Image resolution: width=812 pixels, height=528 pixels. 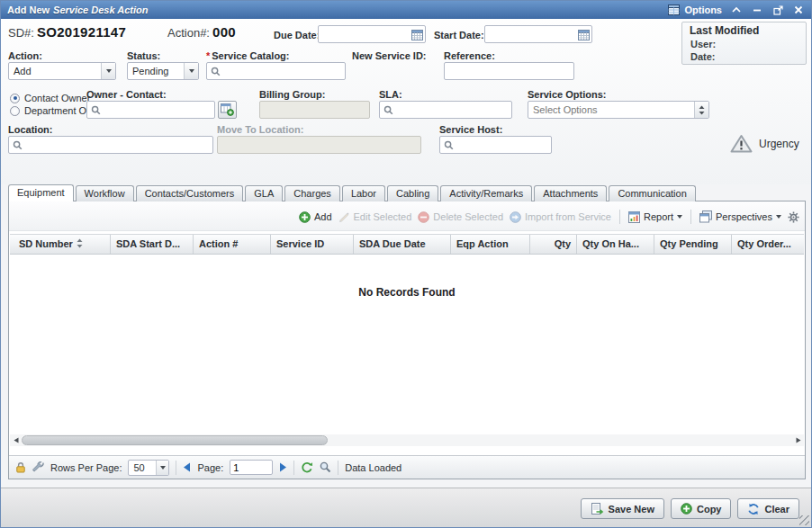 I want to click on window-title: Add New Service Desk Action, so click(x=77, y=10).